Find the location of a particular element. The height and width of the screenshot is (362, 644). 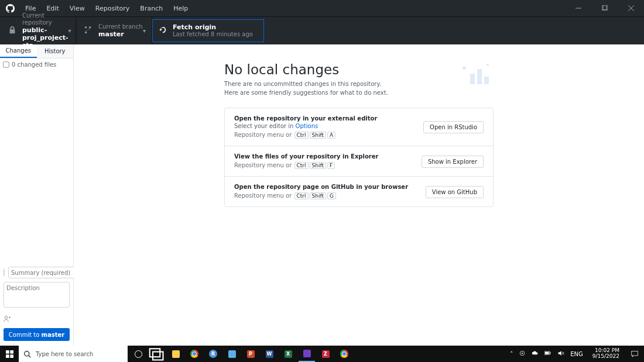

system-tray: ˄ ENG 10:02 PM 9/15/2022 is located at coordinates (577, 354).